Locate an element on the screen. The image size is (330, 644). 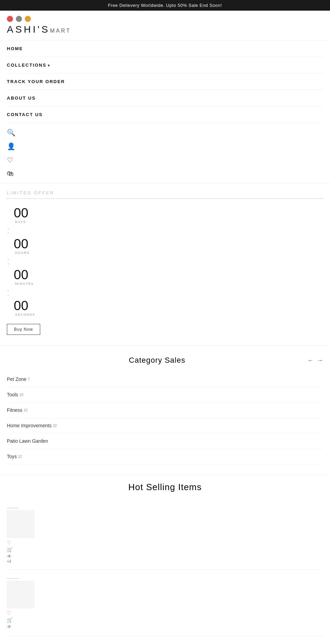
icon-row: 🔍 👤 ♡ 🛍 is located at coordinates (165, 153).